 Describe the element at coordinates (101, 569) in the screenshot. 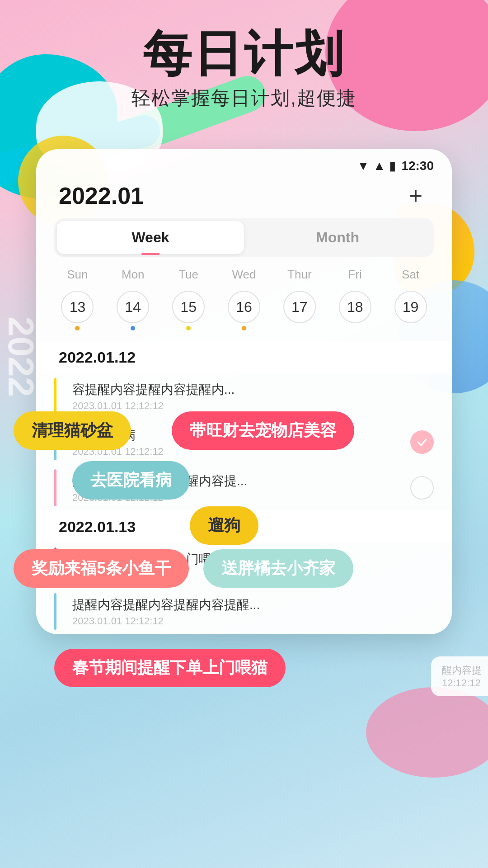

I see `tag-reward-cat: 奖励来福5条小鱼干` at that location.